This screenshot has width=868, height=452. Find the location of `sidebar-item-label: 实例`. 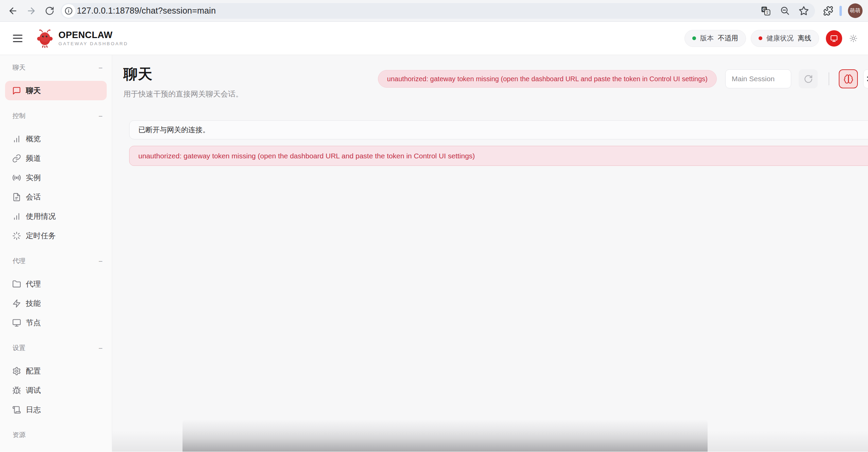

sidebar-item-label: 实例 is located at coordinates (33, 178).